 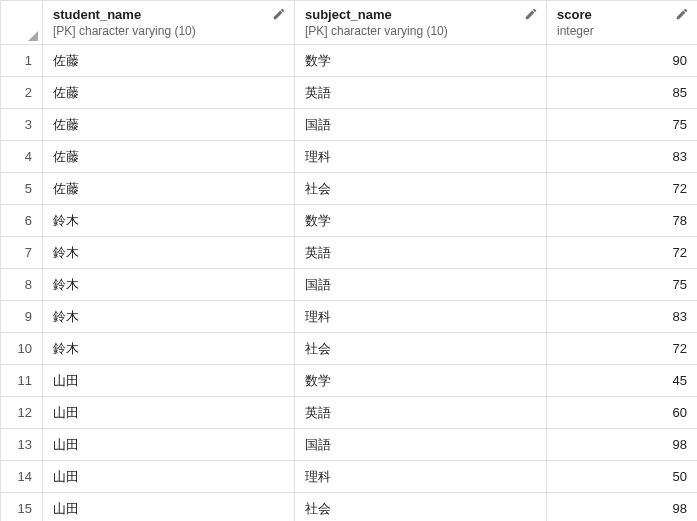 What do you see at coordinates (350, 189) in the screenshot?
I see `table-row: 5佐藤社会72` at bounding box center [350, 189].